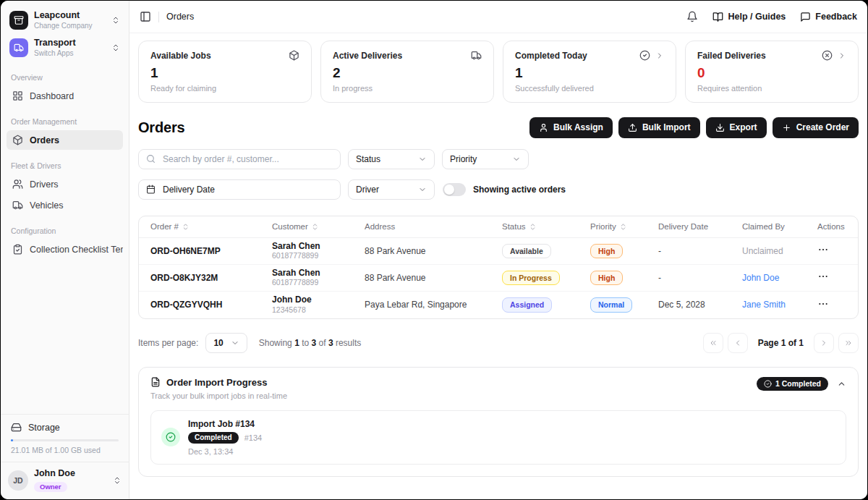  What do you see at coordinates (65, 48) in the screenshot?
I see `workspace-switcher-transport: TransportSwitch Apps` at bounding box center [65, 48].